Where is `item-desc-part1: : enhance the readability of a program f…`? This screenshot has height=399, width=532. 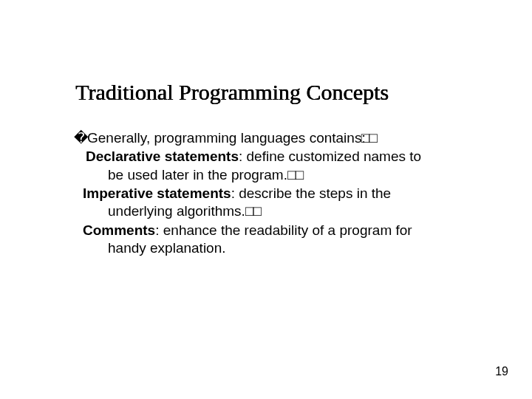
item-desc-part1: : enhance the readability of a program f… is located at coordinates (284, 231).